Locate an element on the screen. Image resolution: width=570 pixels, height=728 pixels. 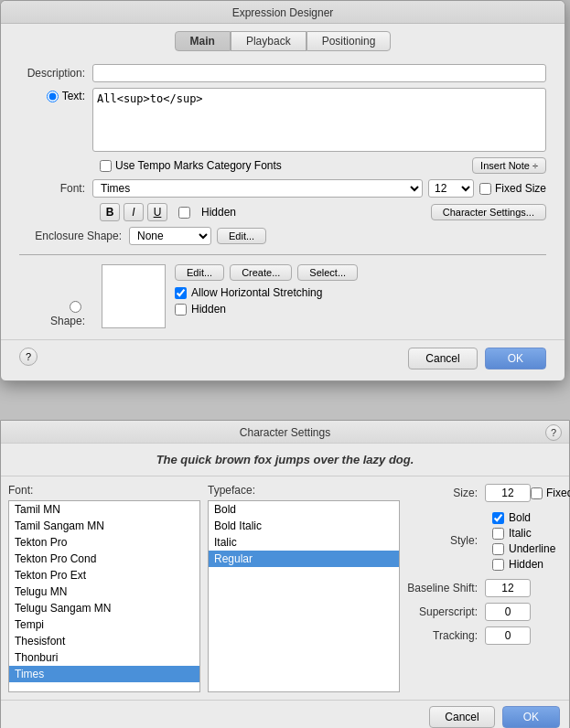
font-item-tempi: Tempi is located at coordinates (104, 625).